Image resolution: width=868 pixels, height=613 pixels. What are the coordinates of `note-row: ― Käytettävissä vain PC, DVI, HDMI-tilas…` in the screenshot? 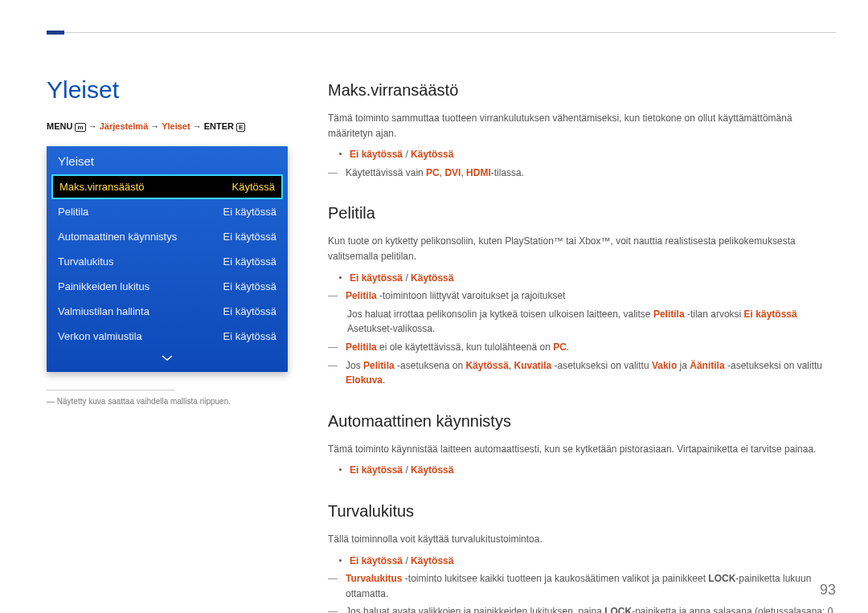 It's located at (582, 174).